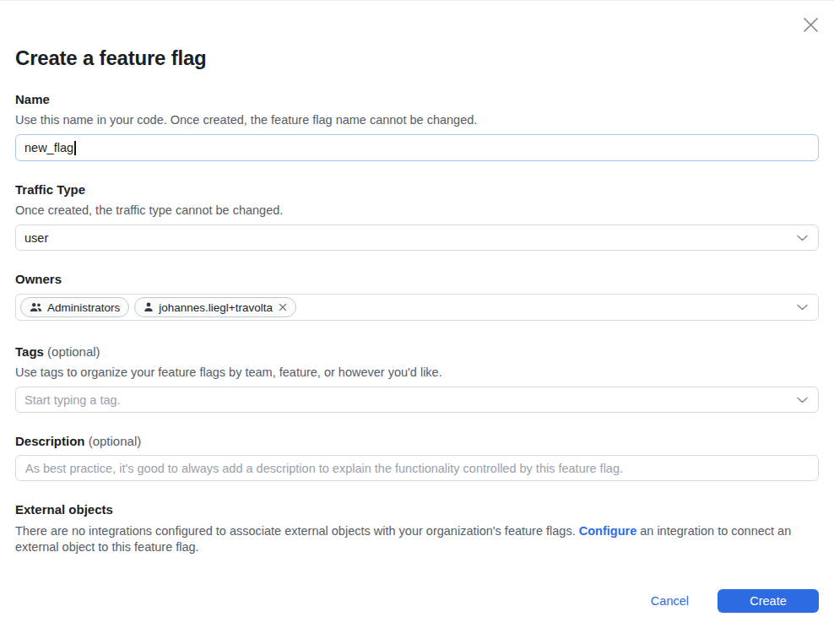  What do you see at coordinates (396, 400) in the screenshot?
I see `tags-input` at bounding box center [396, 400].